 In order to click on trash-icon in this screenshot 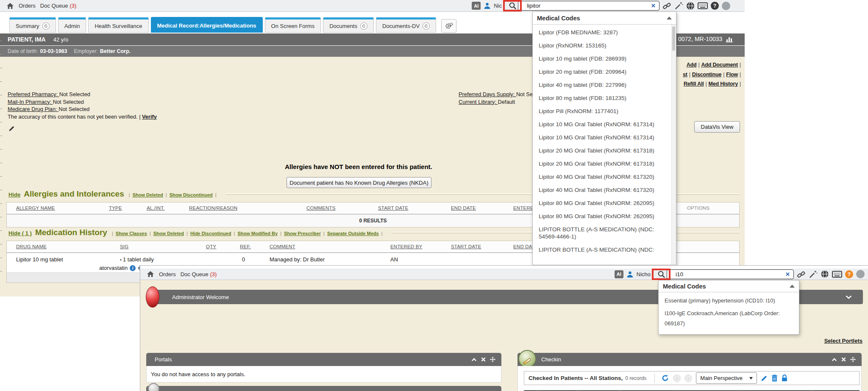, I will do `click(775, 378)`.